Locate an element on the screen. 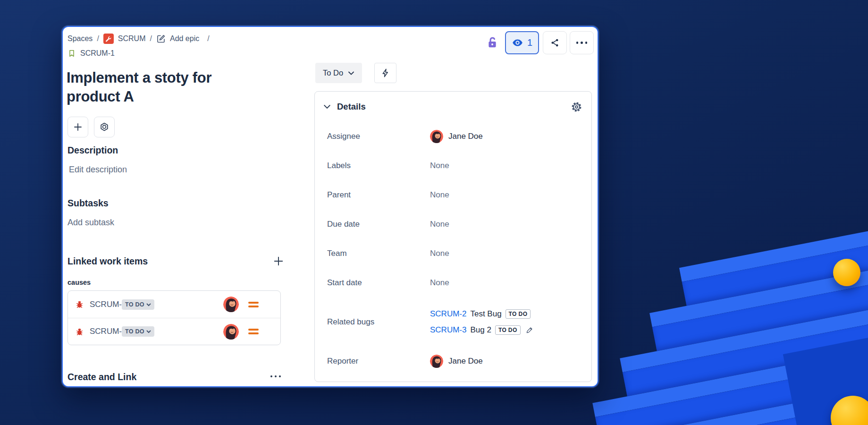 This screenshot has height=425, width=868. hexagon-nut-icon is located at coordinates (104, 127).